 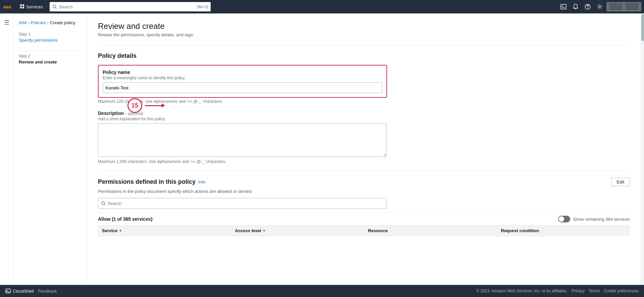 What do you see at coordinates (643, 28) in the screenshot?
I see `scrollbar-thumb` at bounding box center [643, 28].